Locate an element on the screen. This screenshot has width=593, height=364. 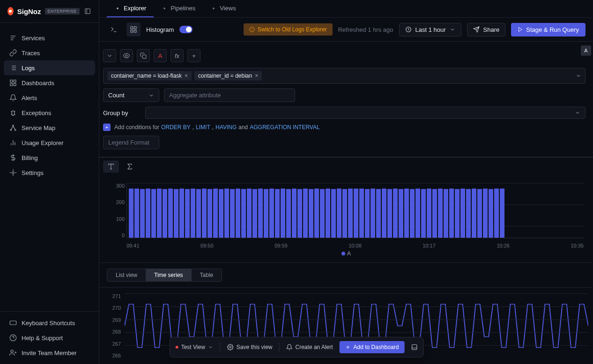
builder-button is located at coordinates (133, 29).